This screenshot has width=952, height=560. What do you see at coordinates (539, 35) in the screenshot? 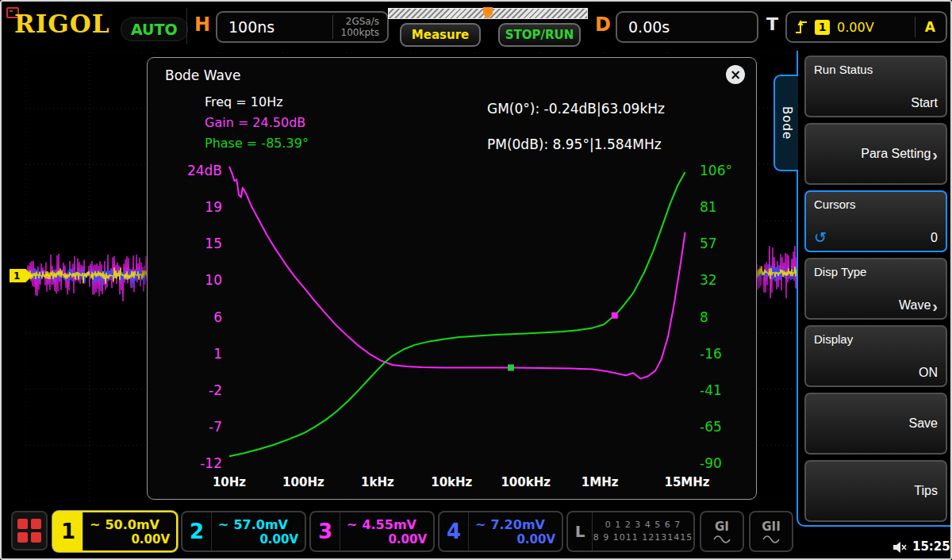
I see `stop-run-button: STOP/RUN` at bounding box center [539, 35].